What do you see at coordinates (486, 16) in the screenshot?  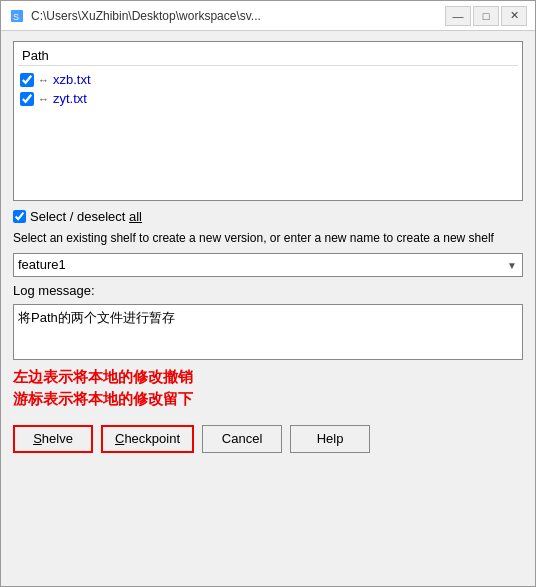 I see `window-controls: — □ ✕` at bounding box center [486, 16].